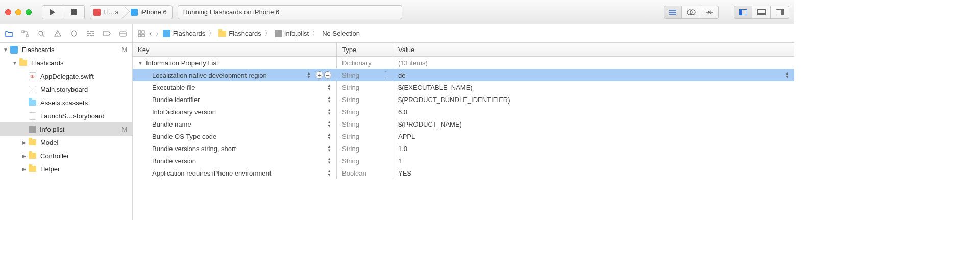 Image resolution: width=980 pixels, height=272 pixels. I want to click on version-editor-button, so click(709, 12).